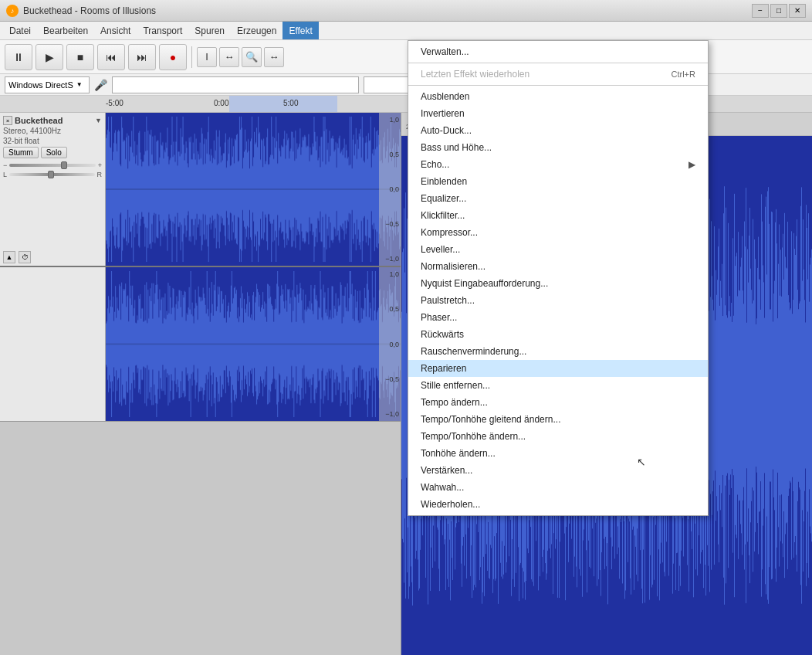 Image resolution: width=812 pixels, height=655 pixels. Describe the element at coordinates (210, 31) in the screenshot. I see `menu-spuren: Spuren` at that location.